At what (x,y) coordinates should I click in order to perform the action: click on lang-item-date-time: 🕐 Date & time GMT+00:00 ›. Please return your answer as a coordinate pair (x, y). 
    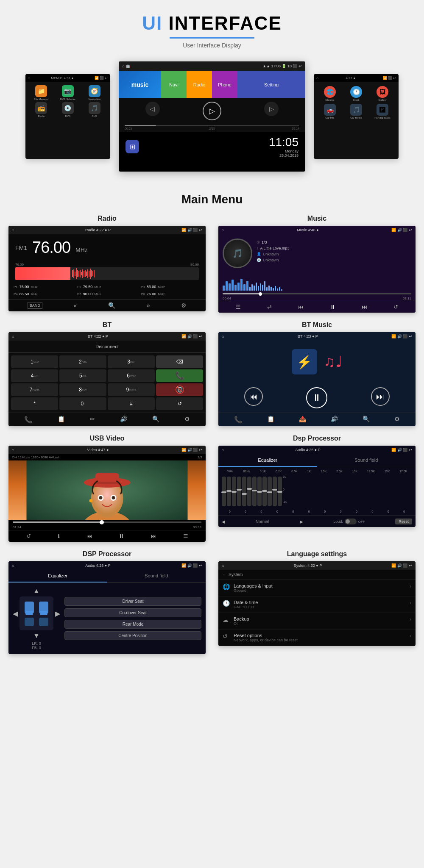
    Looking at the image, I should click on (317, 605).